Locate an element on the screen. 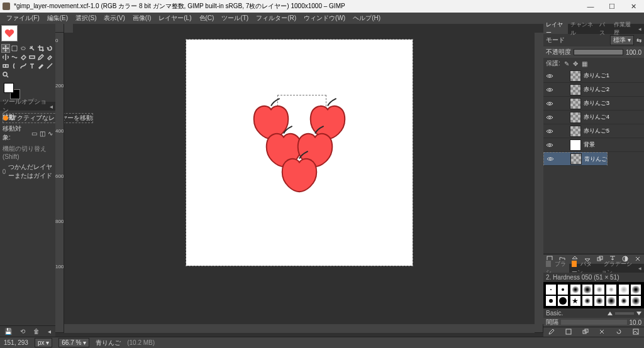 The height and width of the screenshot is (348, 644). layer-name: 赤りんご1 is located at coordinates (614, 75).